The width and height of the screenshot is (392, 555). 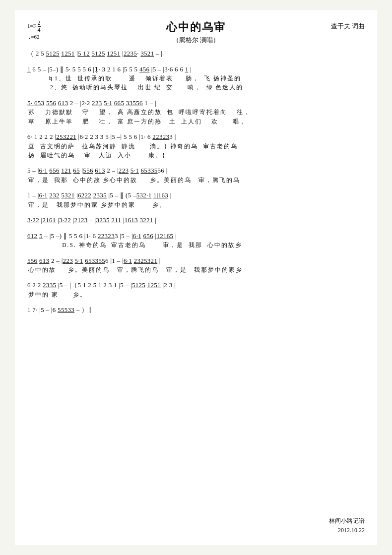 I want to click on music-row-3: 5· 653 556 613 2 – |2·2 223 5·1 665 3355…, so click(x=196, y=112).